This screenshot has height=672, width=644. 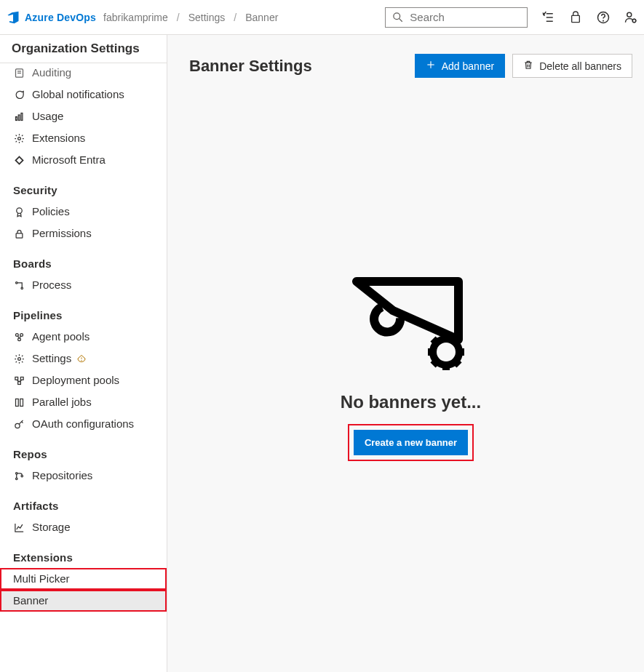 What do you see at coordinates (58, 138) in the screenshot?
I see `sidebar-item-label: Extensions` at bounding box center [58, 138].